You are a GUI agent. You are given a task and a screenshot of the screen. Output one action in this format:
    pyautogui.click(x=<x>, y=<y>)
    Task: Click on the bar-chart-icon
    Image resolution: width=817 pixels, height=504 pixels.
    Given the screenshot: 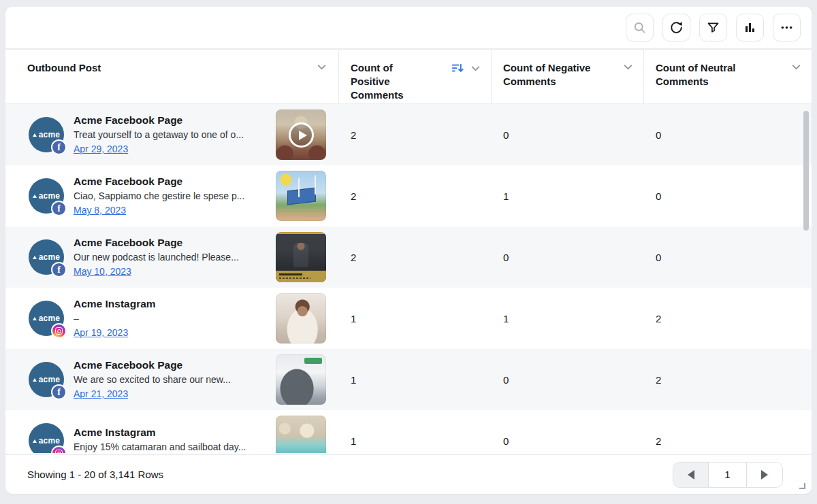 What is the action you would take?
    pyautogui.click(x=750, y=27)
    